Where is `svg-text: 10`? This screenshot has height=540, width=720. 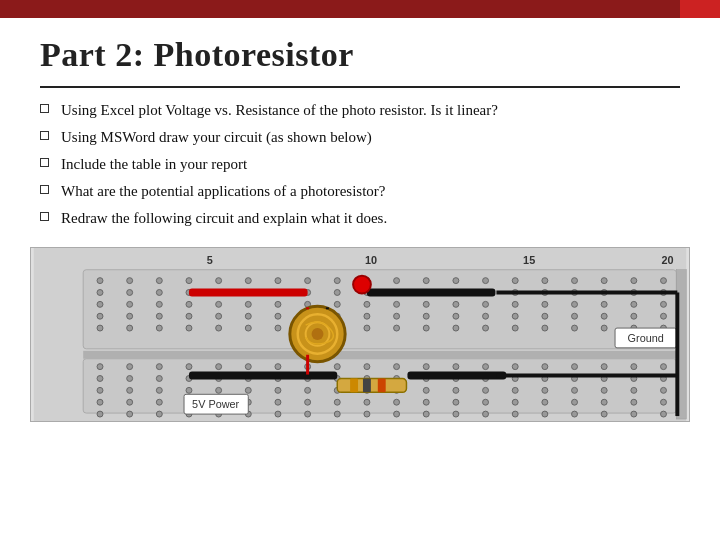 svg-text: 10 is located at coordinates (371, 260).